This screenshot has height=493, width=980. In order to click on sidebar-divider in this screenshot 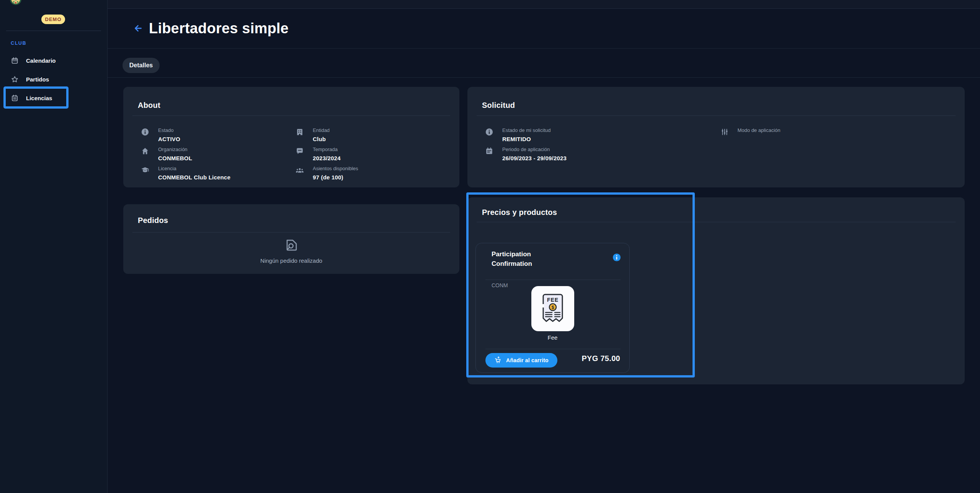, I will do `click(54, 31)`.